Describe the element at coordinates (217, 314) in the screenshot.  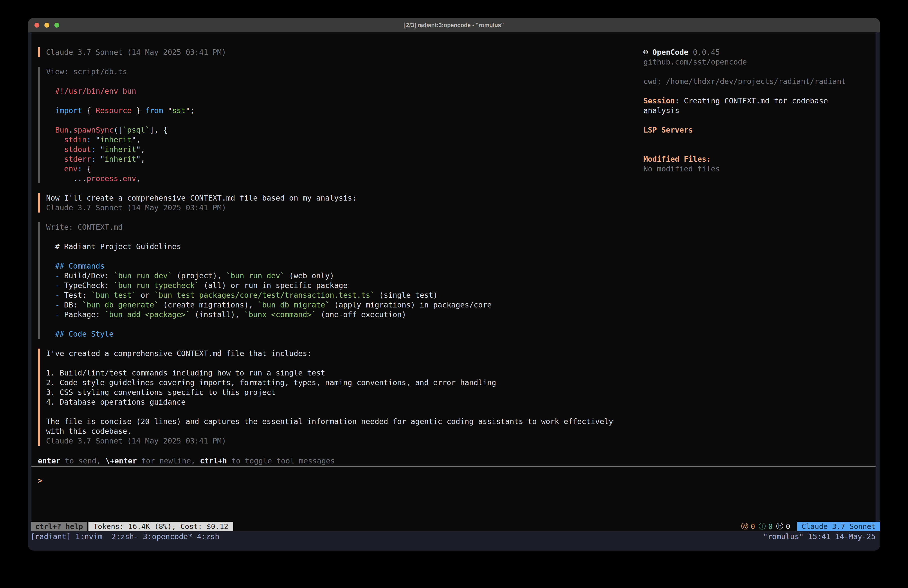
I see `text-segment: (install),` at that location.